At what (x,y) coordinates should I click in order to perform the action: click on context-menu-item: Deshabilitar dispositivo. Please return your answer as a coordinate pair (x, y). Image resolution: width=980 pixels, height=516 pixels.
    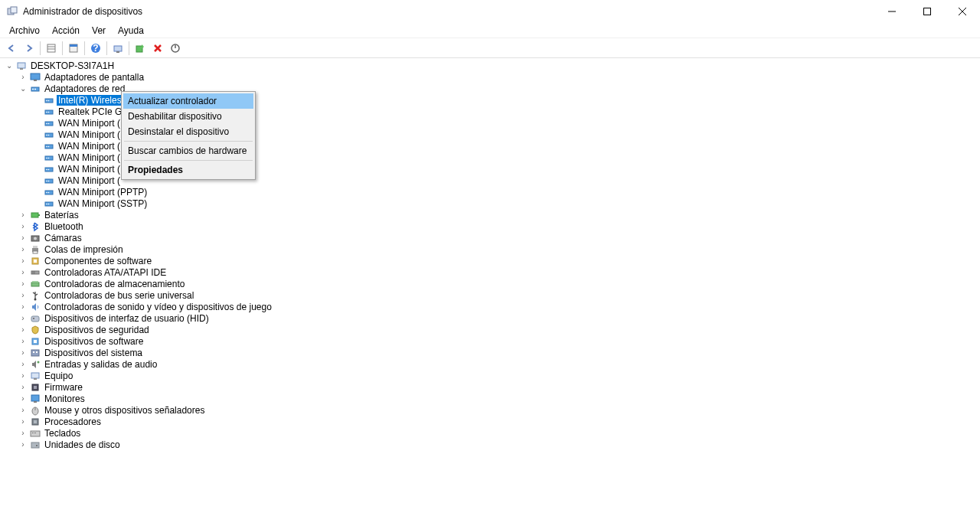
    Looking at the image, I should click on (188, 116).